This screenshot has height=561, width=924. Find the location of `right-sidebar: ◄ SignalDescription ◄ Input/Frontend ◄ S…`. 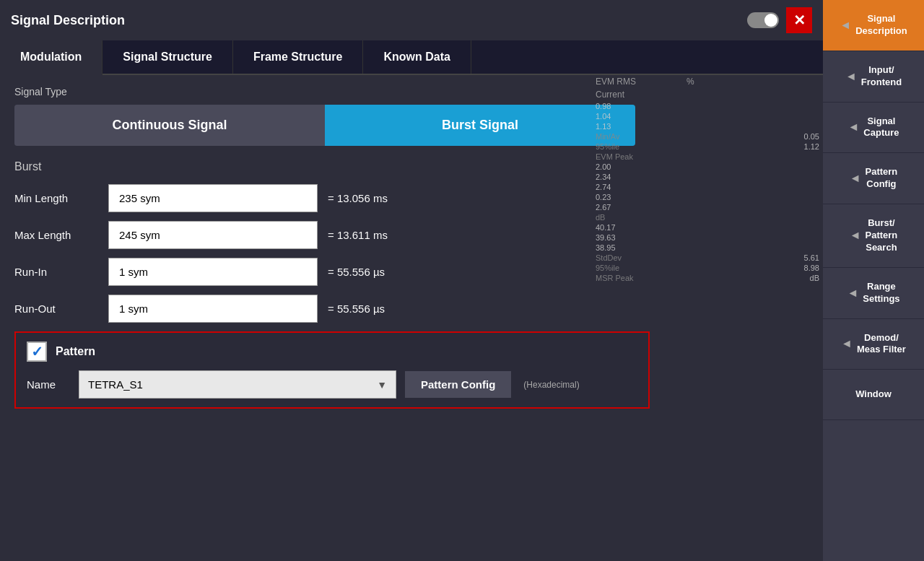

right-sidebar: ◄ SignalDescription ◄ Input/Frontend ◄ S… is located at coordinates (873, 280).